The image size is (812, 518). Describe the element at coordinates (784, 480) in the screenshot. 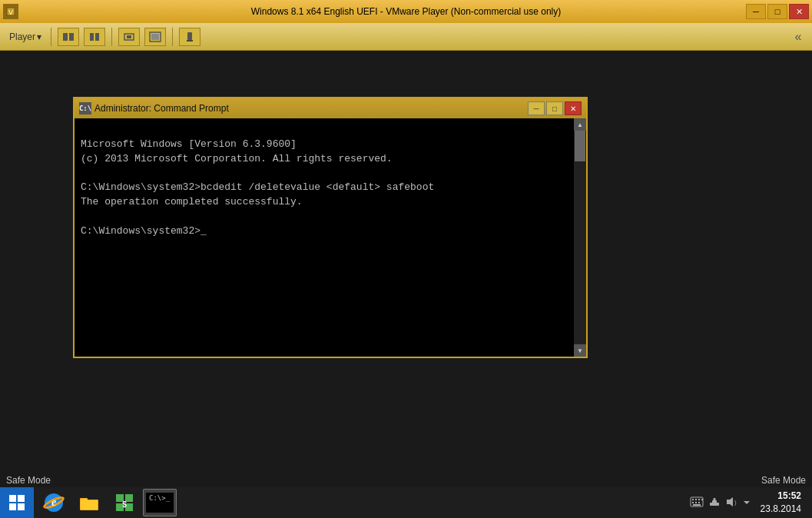

I see `safe-mode-label-right: Safe Mode` at that location.